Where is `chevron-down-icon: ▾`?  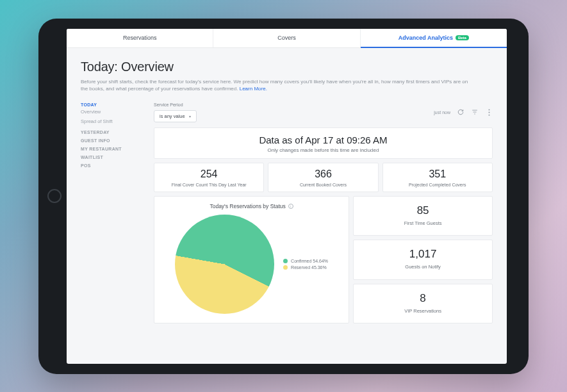 chevron-down-icon: ▾ is located at coordinates (190, 117).